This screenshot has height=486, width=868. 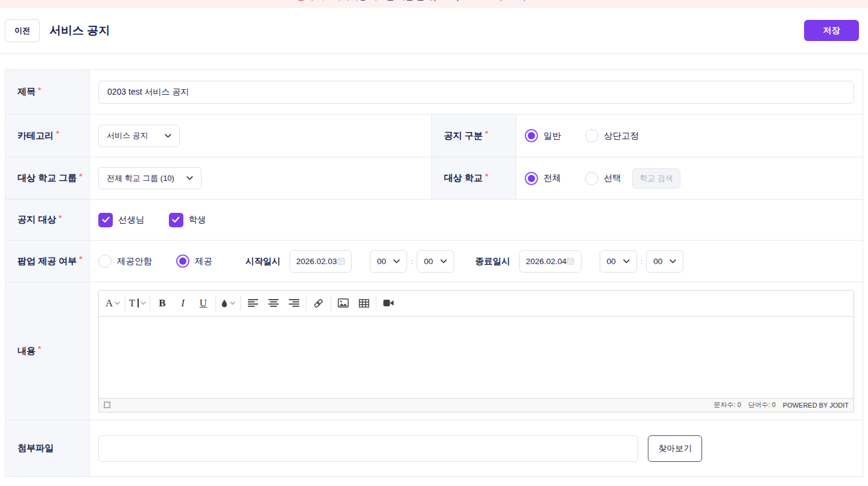 I want to click on form-row-attachment: 첨부파일 찾아보기, so click(x=434, y=449).